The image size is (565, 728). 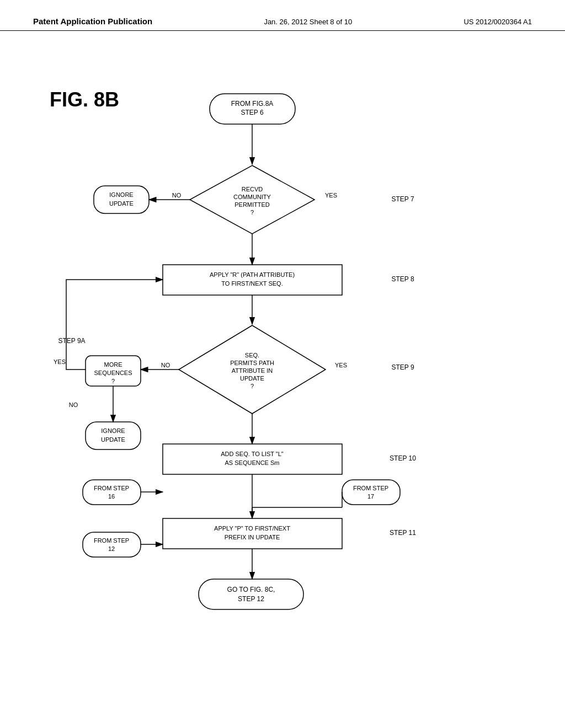 What do you see at coordinates (252, 212) in the screenshot?
I see `step7-label4: ?` at bounding box center [252, 212].